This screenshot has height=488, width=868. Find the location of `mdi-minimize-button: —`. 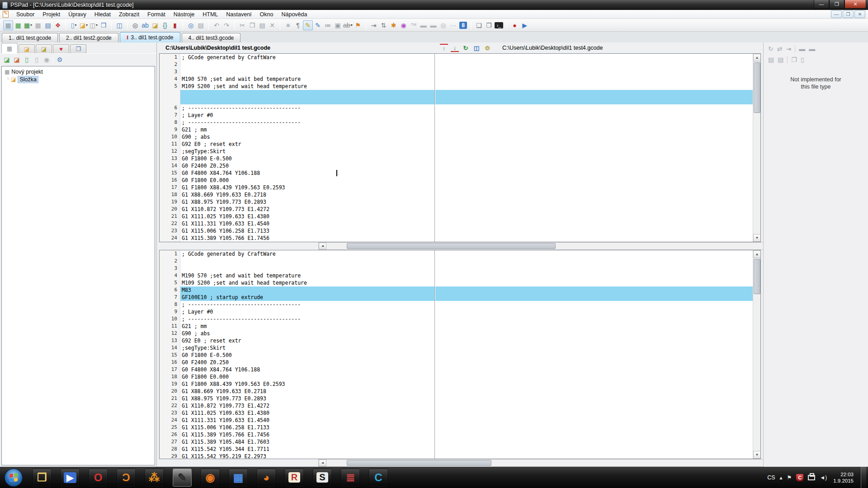

mdi-minimize-button: — is located at coordinates (836, 14).